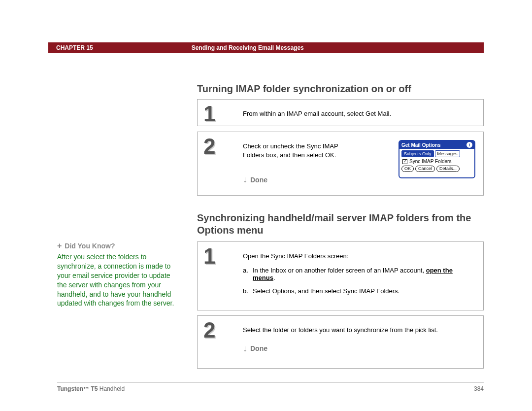 The height and width of the screenshot is (411, 532). What do you see at coordinates (418, 154) in the screenshot?
I see `tab-subjects-only: Subjects Only` at bounding box center [418, 154].